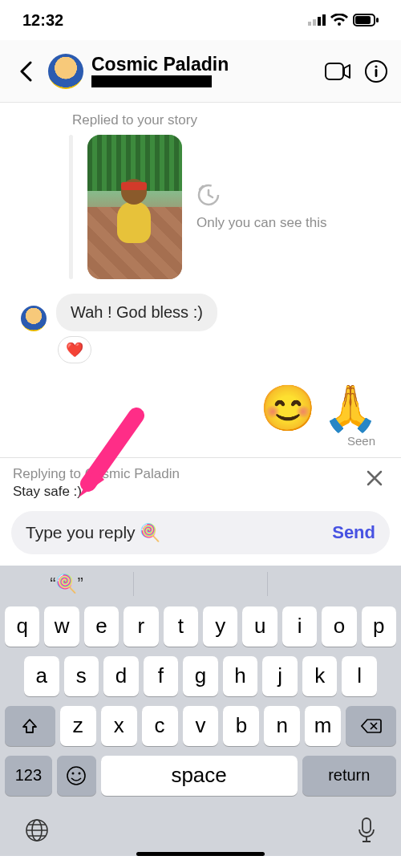  Describe the element at coordinates (67, 584) in the screenshot. I see `suggestion-1: “🍭”` at that location.